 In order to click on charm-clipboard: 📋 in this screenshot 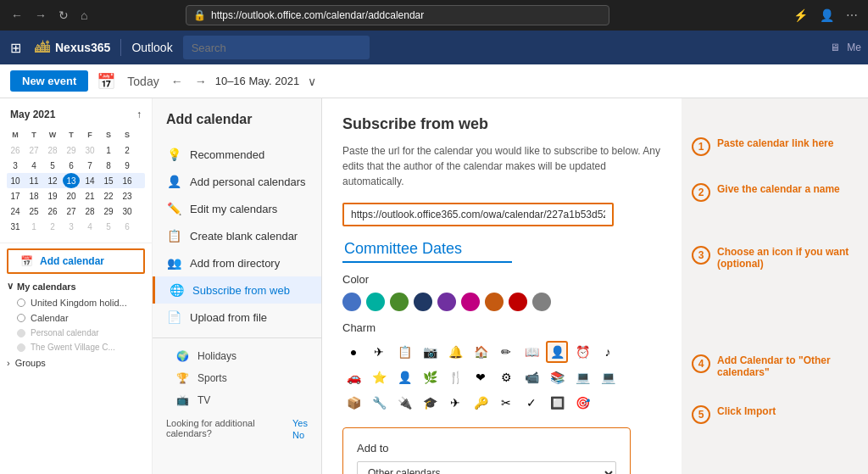, I will do `click(404, 352)`.